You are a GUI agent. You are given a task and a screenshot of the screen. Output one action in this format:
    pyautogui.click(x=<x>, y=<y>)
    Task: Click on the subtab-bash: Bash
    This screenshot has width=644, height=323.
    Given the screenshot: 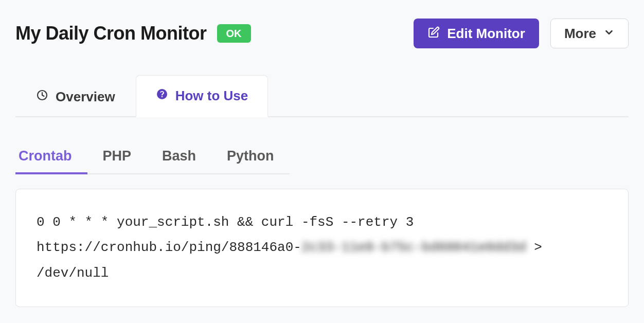 What is the action you would take?
    pyautogui.click(x=179, y=160)
    